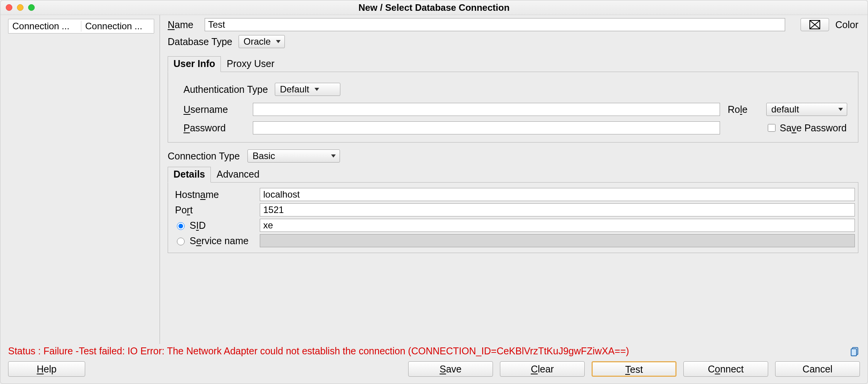 Image resolution: width=868 pixels, height=384 pixels. Describe the element at coordinates (251, 64) in the screenshot. I see `tab-proxy-user: Proxy User` at that location.